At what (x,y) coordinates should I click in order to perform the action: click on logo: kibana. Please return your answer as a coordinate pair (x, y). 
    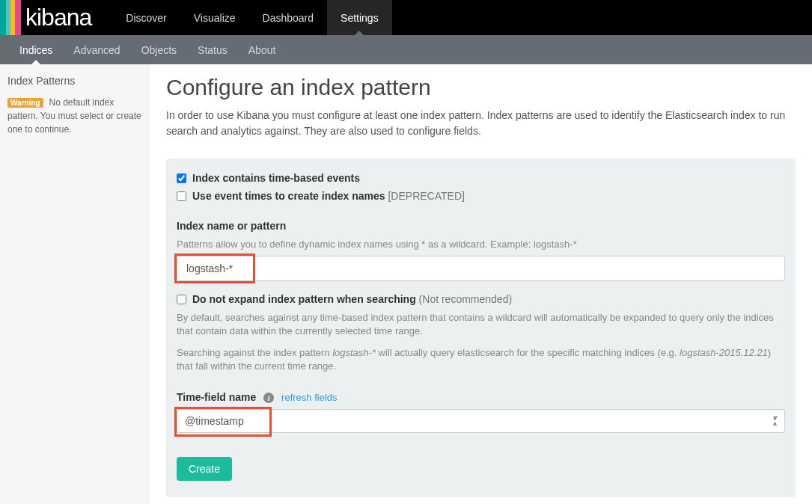
    Looking at the image, I should click on (49, 18).